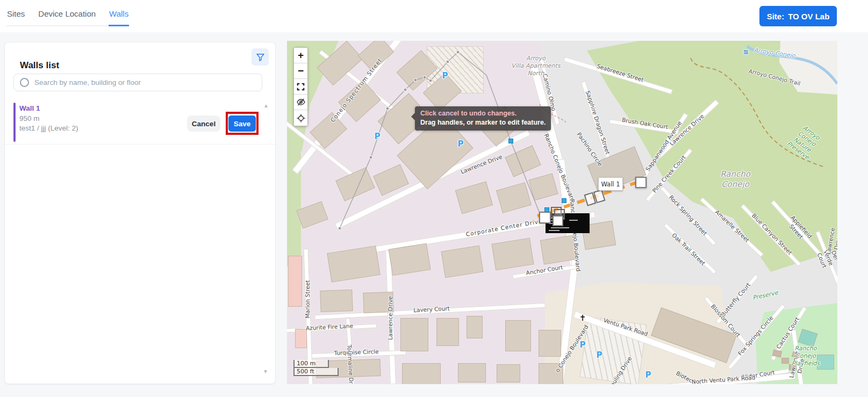 The height and width of the screenshot is (397, 868). Describe the element at coordinates (147, 83) in the screenshot. I see `search-input` at that location.